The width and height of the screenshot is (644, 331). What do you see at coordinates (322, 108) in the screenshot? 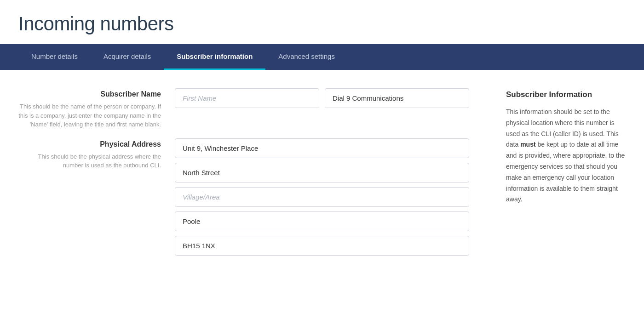
I see `subscriber-name-fields` at bounding box center [322, 108].